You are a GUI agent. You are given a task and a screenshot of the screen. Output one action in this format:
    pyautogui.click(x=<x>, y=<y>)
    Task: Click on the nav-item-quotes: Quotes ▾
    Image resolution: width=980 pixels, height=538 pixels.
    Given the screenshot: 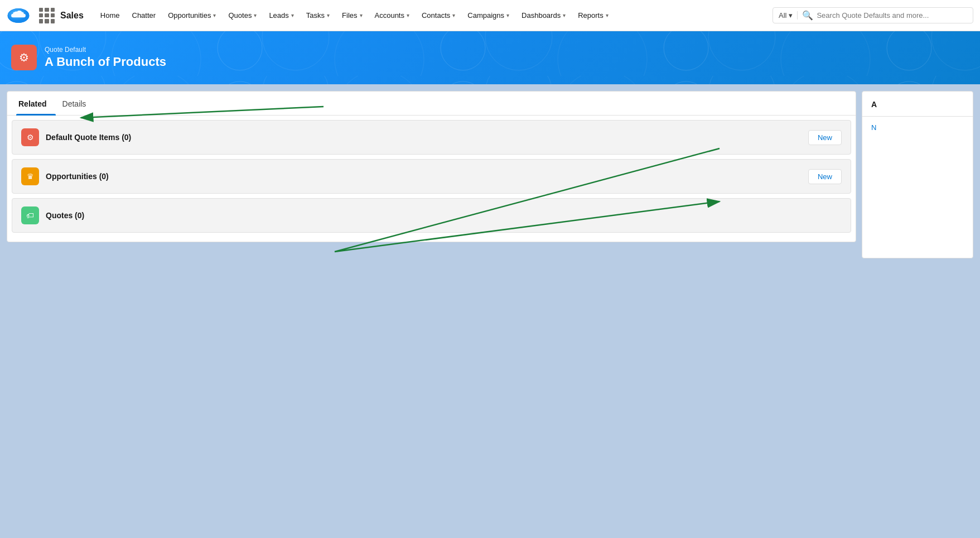 What is the action you would take?
    pyautogui.click(x=242, y=16)
    